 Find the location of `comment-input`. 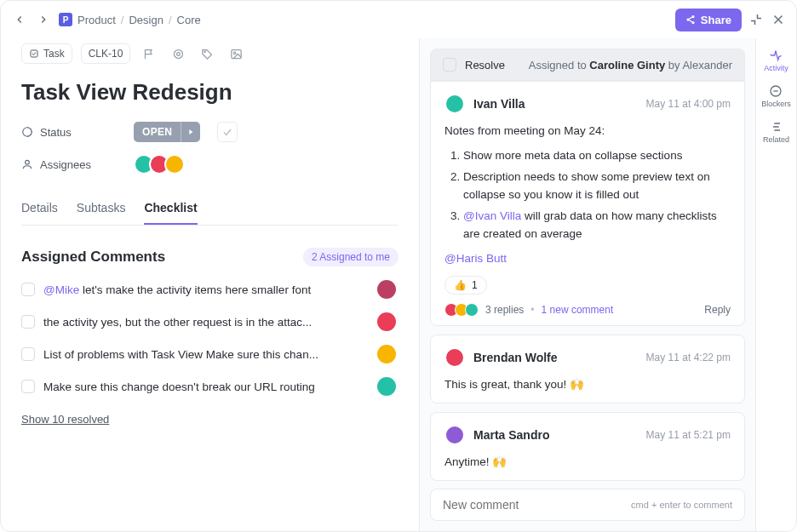

comment-input is located at coordinates (536, 505).